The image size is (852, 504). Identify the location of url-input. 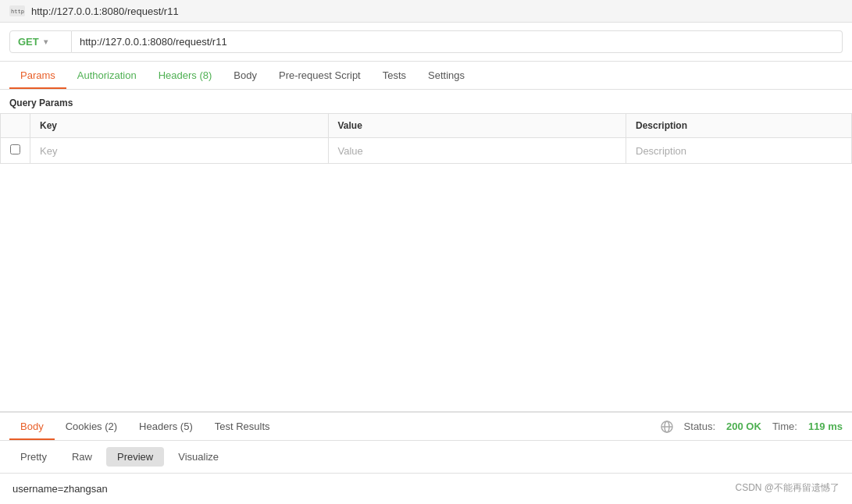
(458, 42).